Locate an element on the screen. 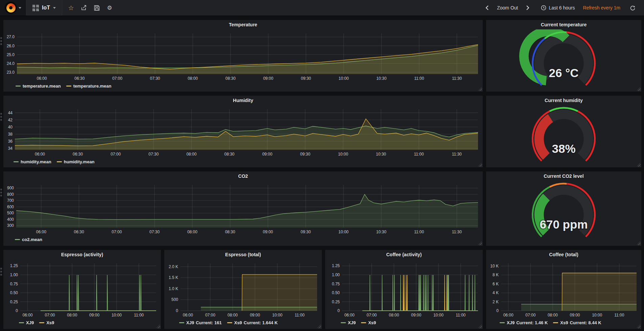  svg-text: 500 is located at coordinates (175, 300).